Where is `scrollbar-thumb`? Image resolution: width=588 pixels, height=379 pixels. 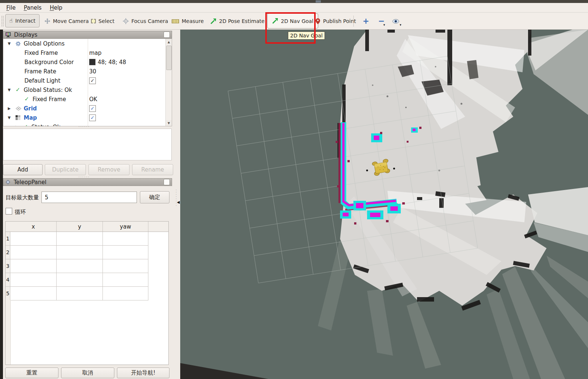 scrollbar-thumb is located at coordinates (169, 58).